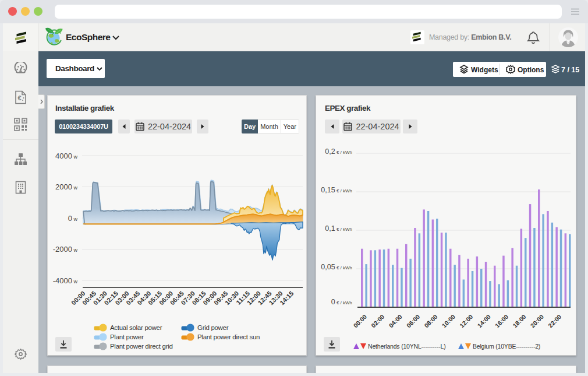 The image size is (588, 376). Describe the element at coordinates (484, 321) in the screenshot. I see `svg-text: 14:00` at that location.